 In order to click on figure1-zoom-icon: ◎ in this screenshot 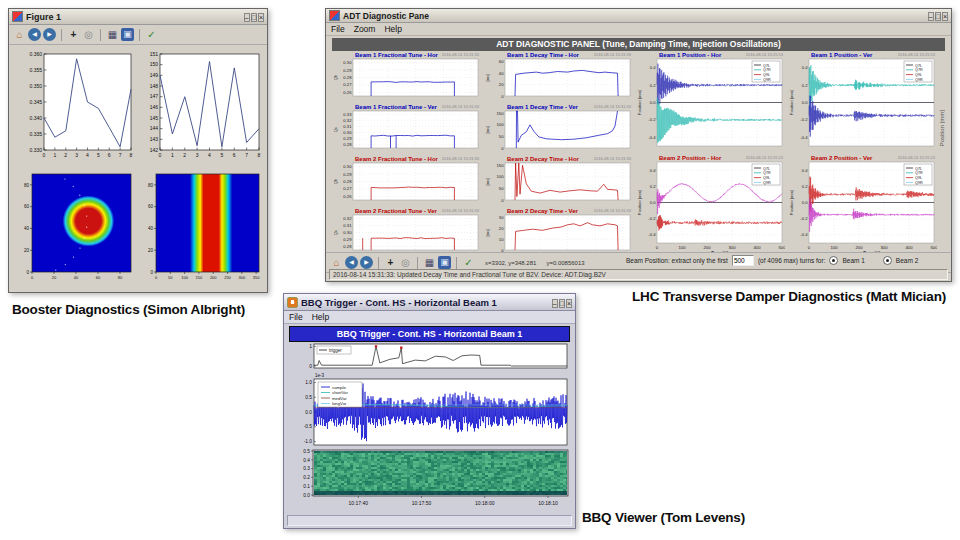, I will do `click(88, 34)`.